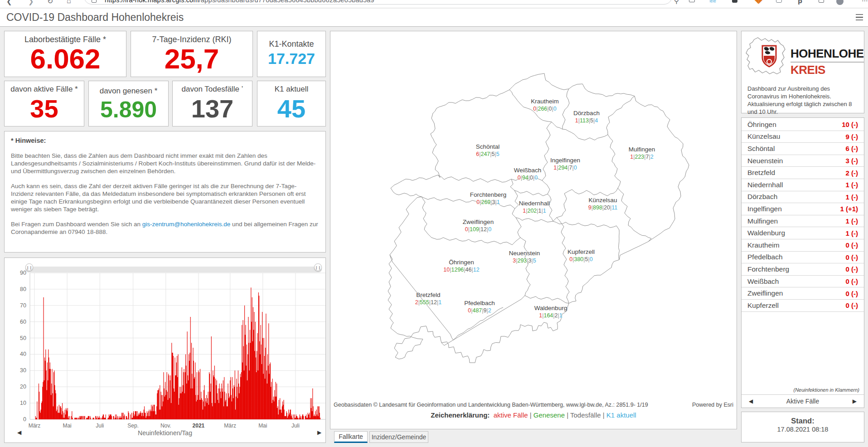 The width and height of the screenshot is (868, 447). Describe the element at coordinates (23, 370) in the screenshot. I see `svg-text: 30` at that location.